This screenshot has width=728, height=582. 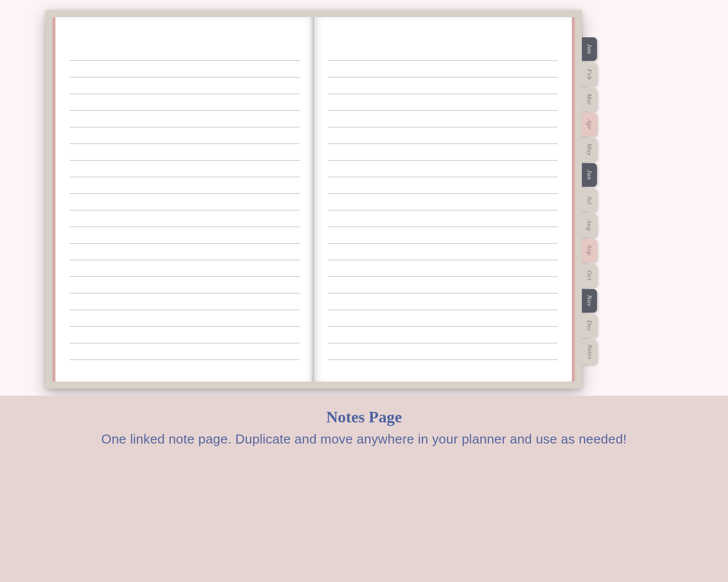 I want to click on tab-label: Jun, so click(x=589, y=175).